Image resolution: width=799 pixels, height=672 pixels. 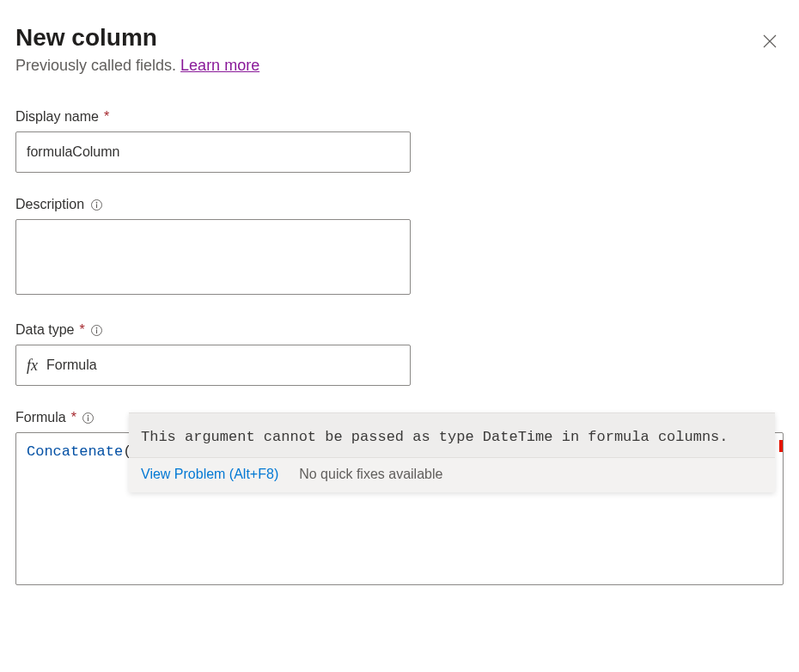 I want to click on data-type-label: Data type *, so click(x=400, y=330).